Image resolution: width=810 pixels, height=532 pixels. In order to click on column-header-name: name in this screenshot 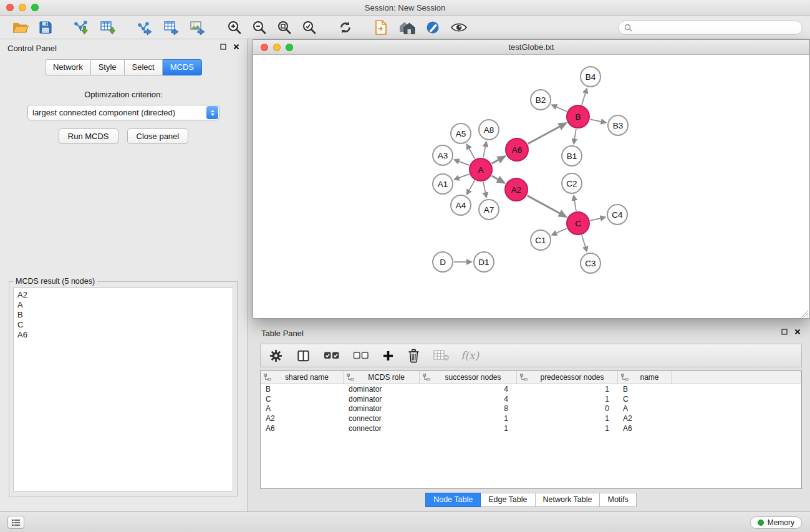, I will do `click(645, 377)`.